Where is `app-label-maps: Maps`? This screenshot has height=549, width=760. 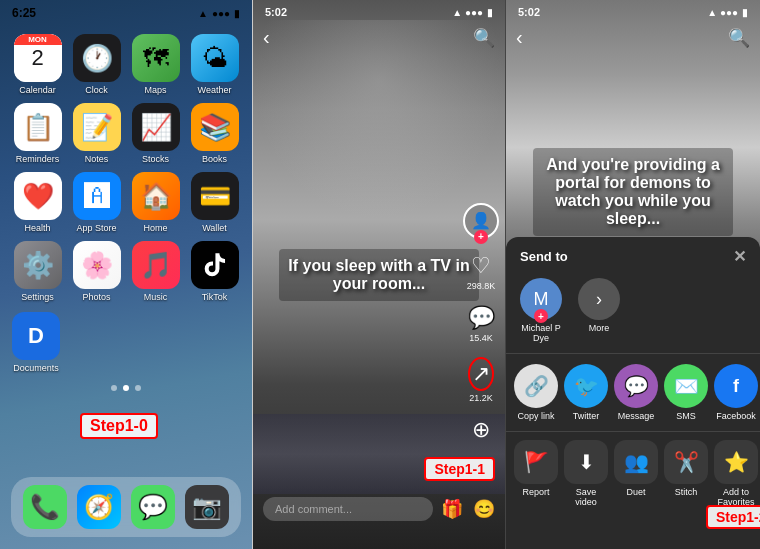 app-label-maps: Maps is located at coordinates (155, 90).